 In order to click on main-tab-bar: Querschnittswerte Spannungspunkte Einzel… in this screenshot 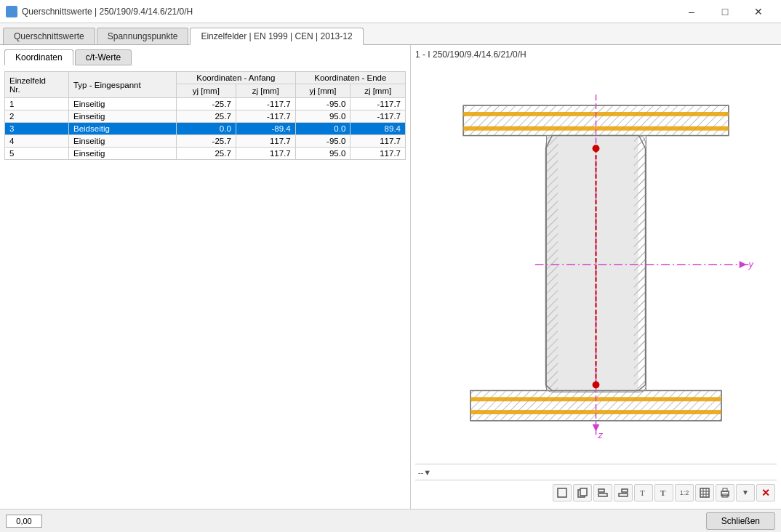, I will do `click(390, 34)`.